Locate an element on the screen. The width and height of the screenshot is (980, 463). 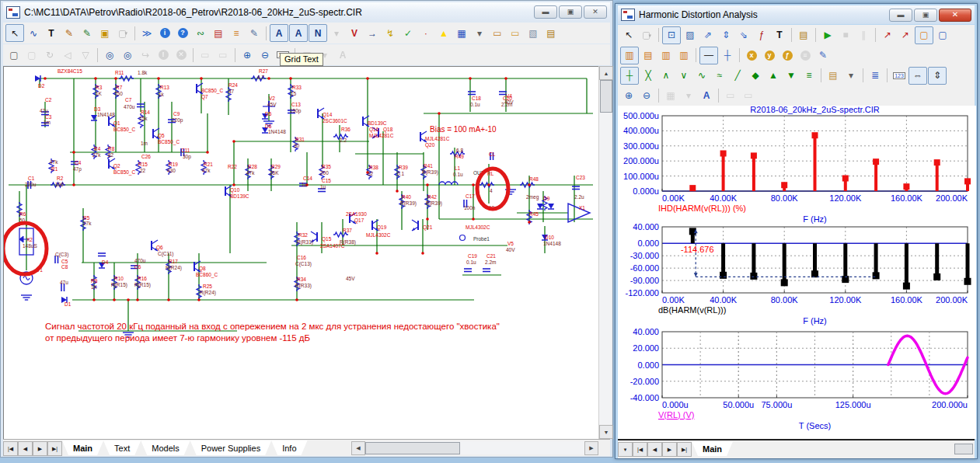
page-menu-button: ▾ is located at coordinates (625, 449).